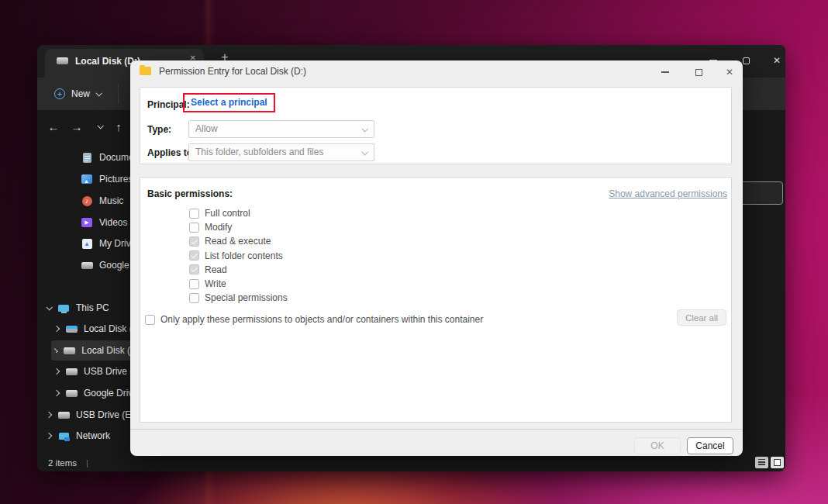 The height and width of the screenshot is (504, 828). Describe the element at coordinates (436, 430) in the screenshot. I see `dialog-separator` at that location.